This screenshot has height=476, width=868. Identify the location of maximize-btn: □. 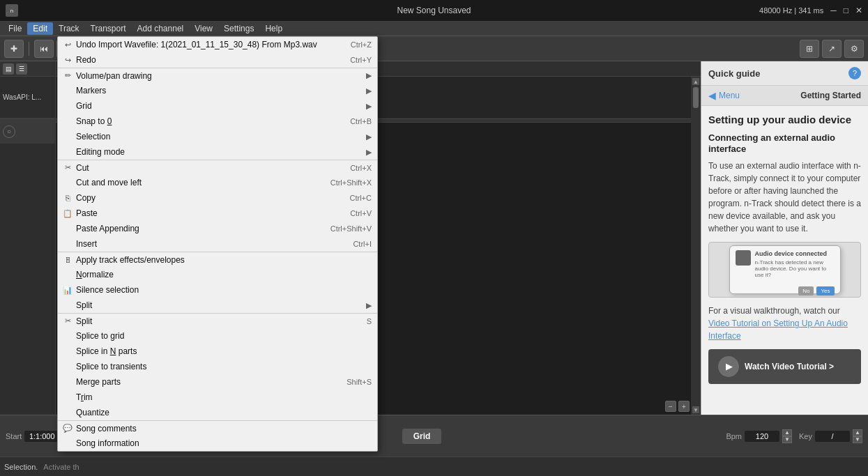
(846, 10).